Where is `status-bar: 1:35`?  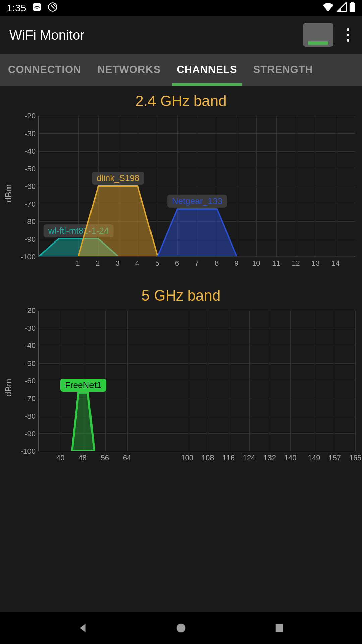
status-bar: 1:35 is located at coordinates (181, 8).